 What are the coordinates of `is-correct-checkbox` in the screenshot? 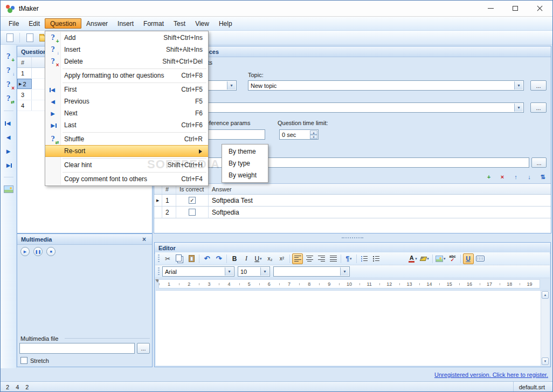 It's located at (192, 212).